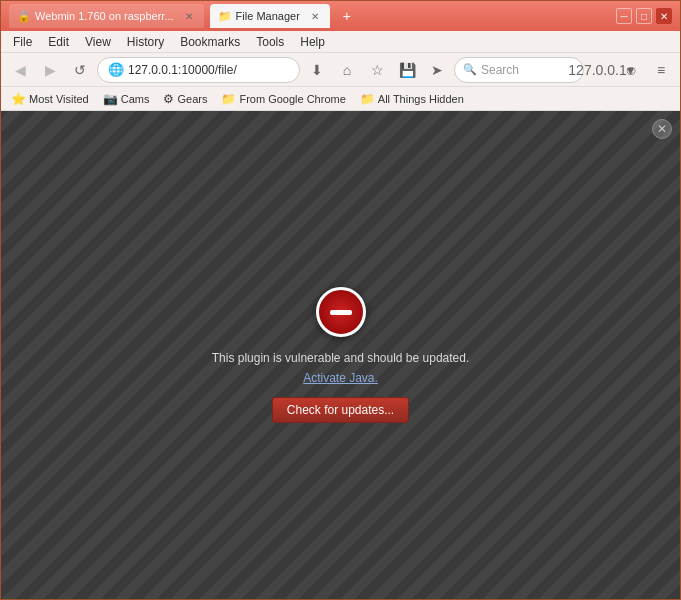  Describe the element at coordinates (662, 129) in the screenshot. I see `overlay-close-button: ✕` at that location.